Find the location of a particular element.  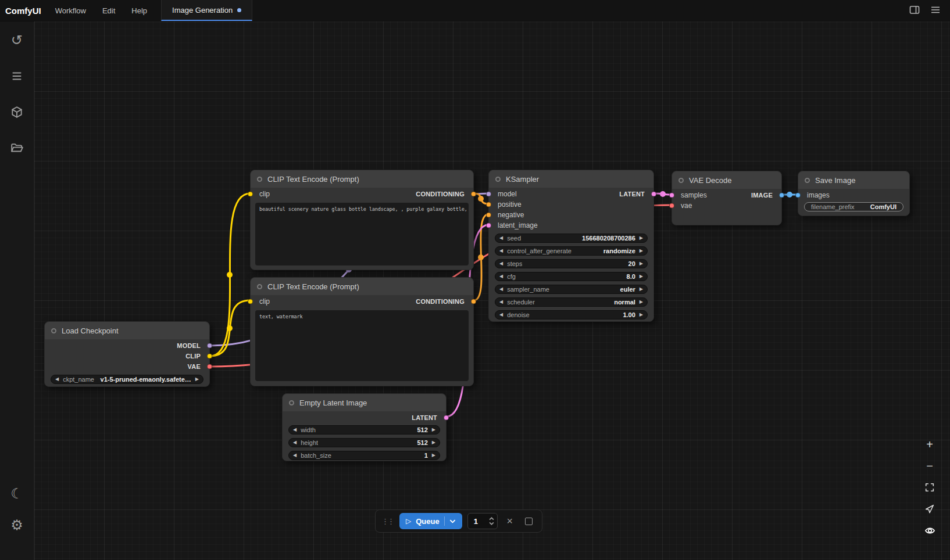

output-port-image is located at coordinates (781, 195).